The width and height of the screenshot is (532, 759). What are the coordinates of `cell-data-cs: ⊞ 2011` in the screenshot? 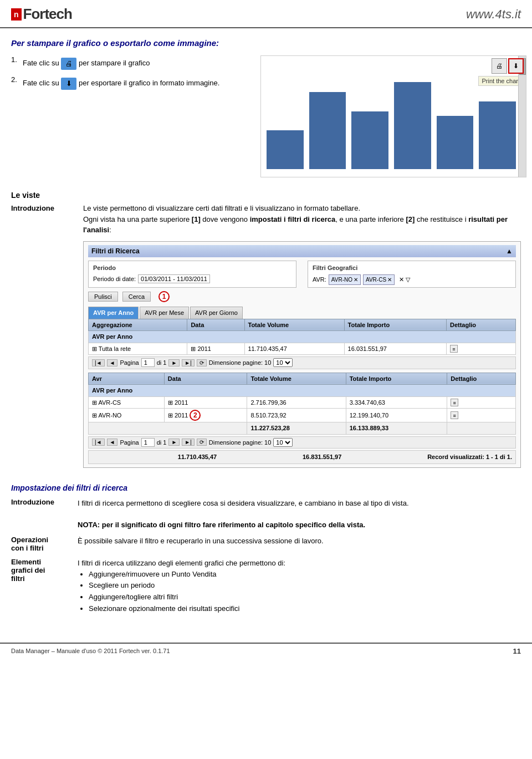 It's located at (206, 403).